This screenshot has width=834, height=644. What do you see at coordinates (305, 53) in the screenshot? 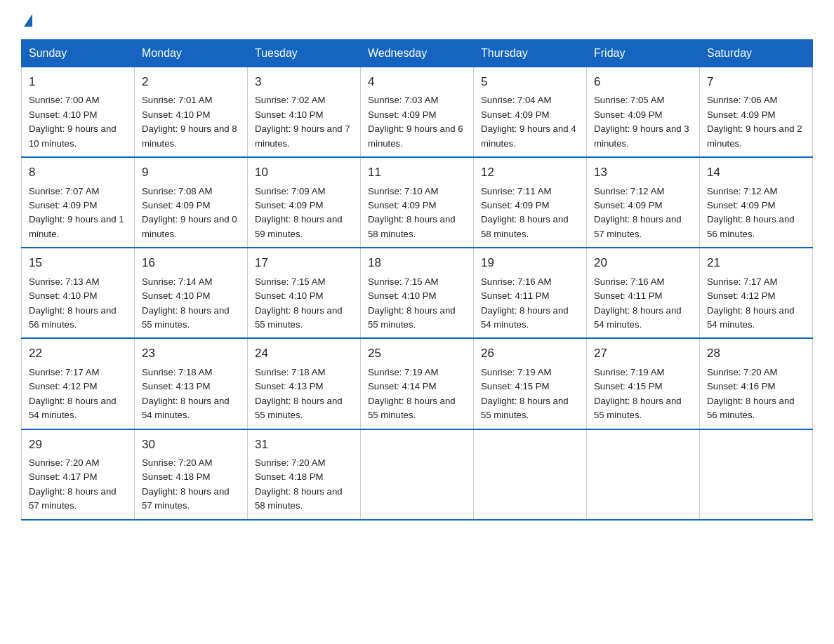
I see `header-tuesday: Tuesday` at bounding box center [305, 53].